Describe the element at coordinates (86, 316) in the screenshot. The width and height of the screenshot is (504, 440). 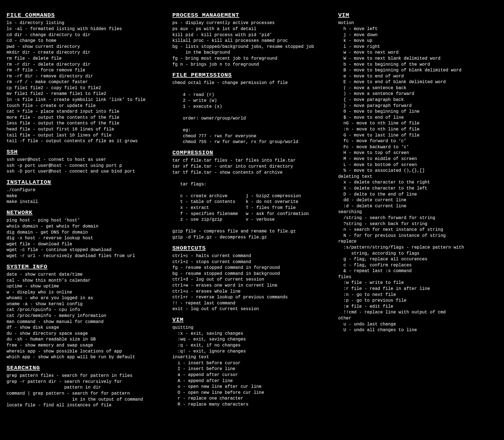
I see `section-body: date - show current date/timecal - show …` at that location.